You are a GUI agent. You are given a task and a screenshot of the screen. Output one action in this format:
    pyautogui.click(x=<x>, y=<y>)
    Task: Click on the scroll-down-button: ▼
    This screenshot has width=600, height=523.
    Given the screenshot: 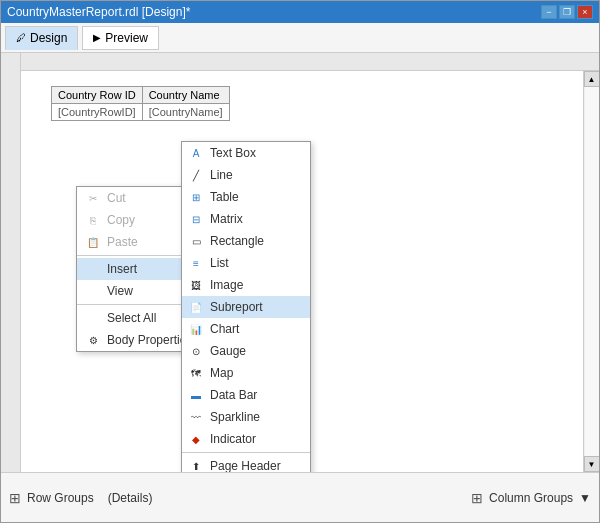 What is the action you would take?
    pyautogui.click(x=592, y=464)
    